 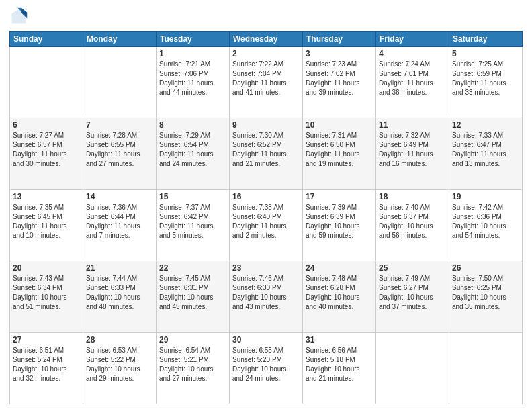 What do you see at coordinates (486, 197) in the screenshot?
I see `day-number: 19` at bounding box center [486, 197].